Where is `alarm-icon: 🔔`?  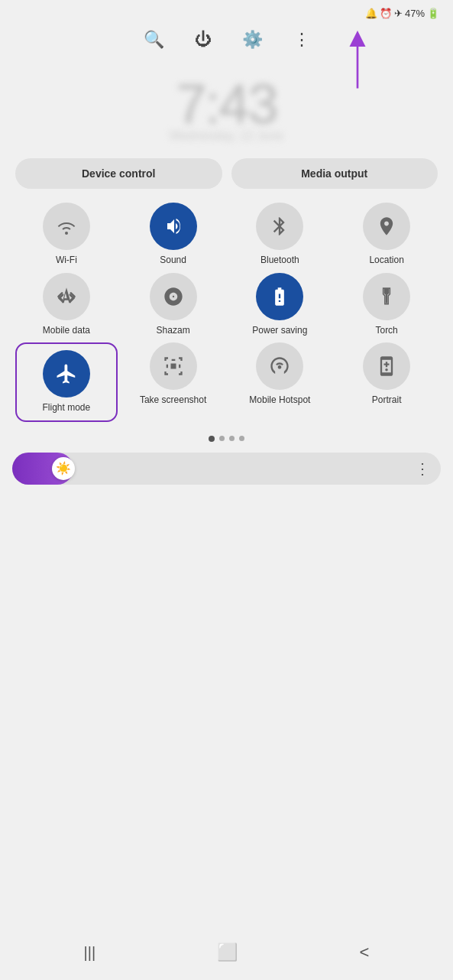 alarm-icon: 🔔 is located at coordinates (371, 14).